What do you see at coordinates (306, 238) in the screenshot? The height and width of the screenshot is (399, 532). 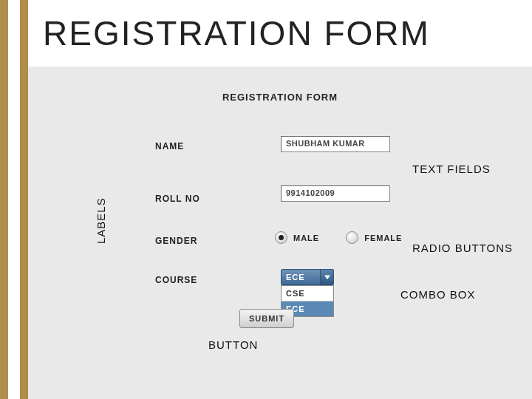 I see `radio-male-label: MALE` at bounding box center [306, 238].